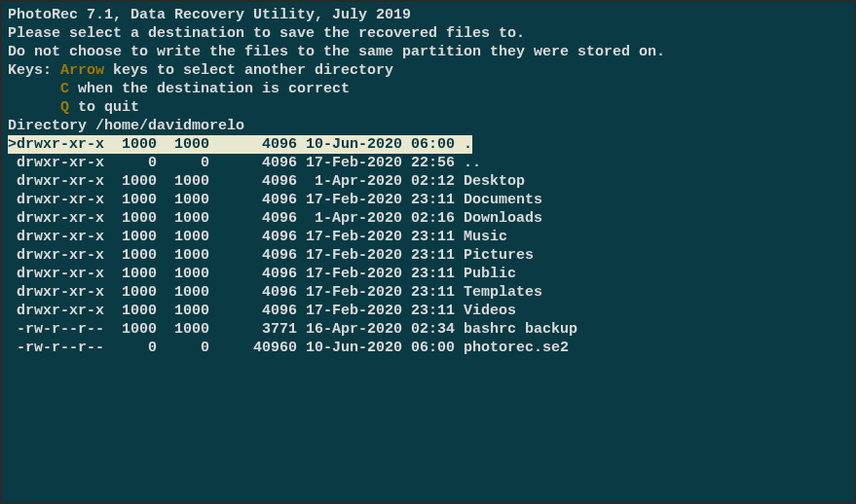 This screenshot has width=856, height=504. What do you see at coordinates (428, 163) in the screenshot?
I see `directory-row: drwxr-xr-x 0 0 4096 17-Feb-2020 22:56 ..` at bounding box center [428, 163].